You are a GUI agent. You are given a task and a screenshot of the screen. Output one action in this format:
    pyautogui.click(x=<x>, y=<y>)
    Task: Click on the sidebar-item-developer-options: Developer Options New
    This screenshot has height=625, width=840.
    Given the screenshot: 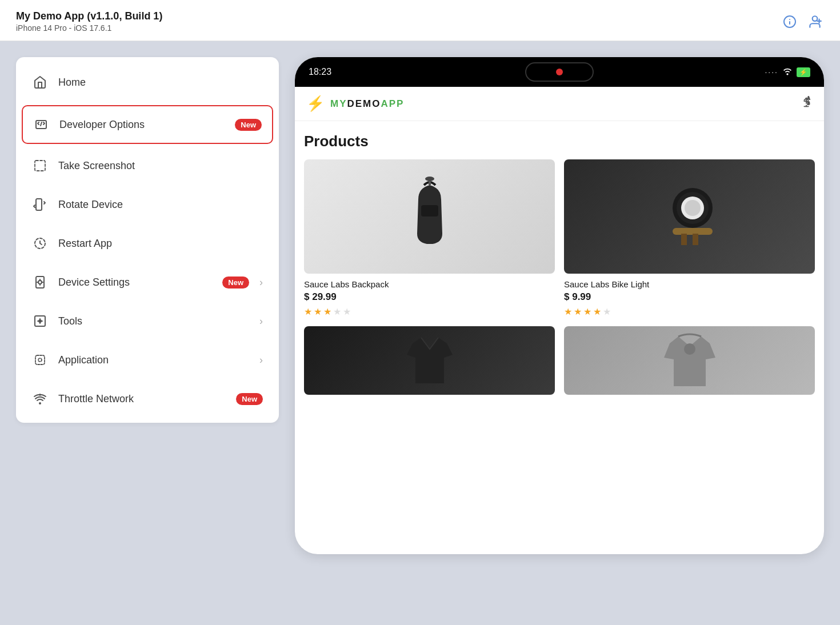 What is the action you would take?
    pyautogui.click(x=147, y=125)
    